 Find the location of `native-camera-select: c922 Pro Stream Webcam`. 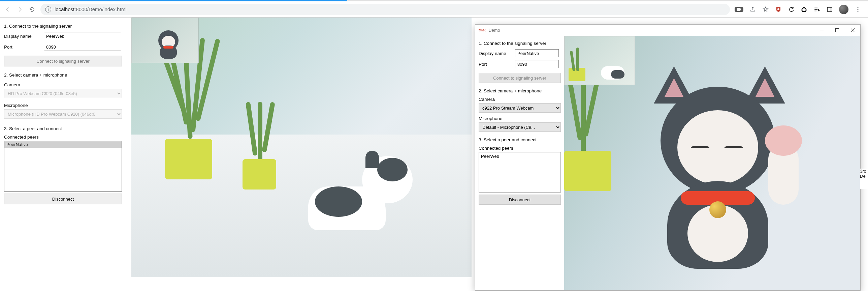

native-camera-select: c922 Pro Stream Webcam is located at coordinates (520, 108).